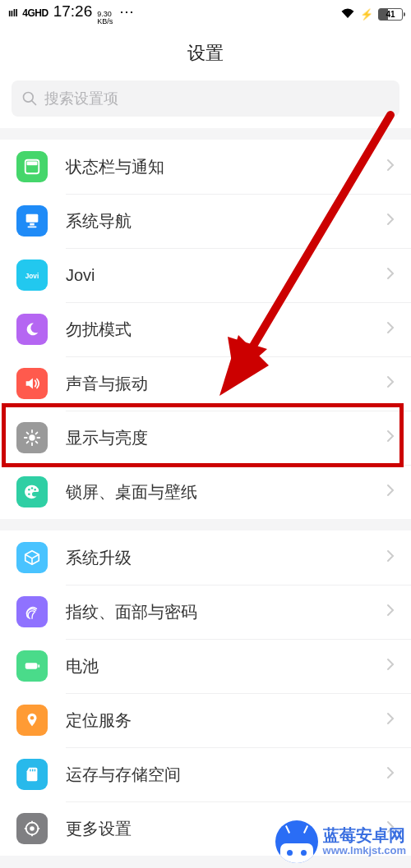  What do you see at coordinates (367, 15) in the screenshot?
I see `charging-icon: ⚡` at bounding box center [367, 15].